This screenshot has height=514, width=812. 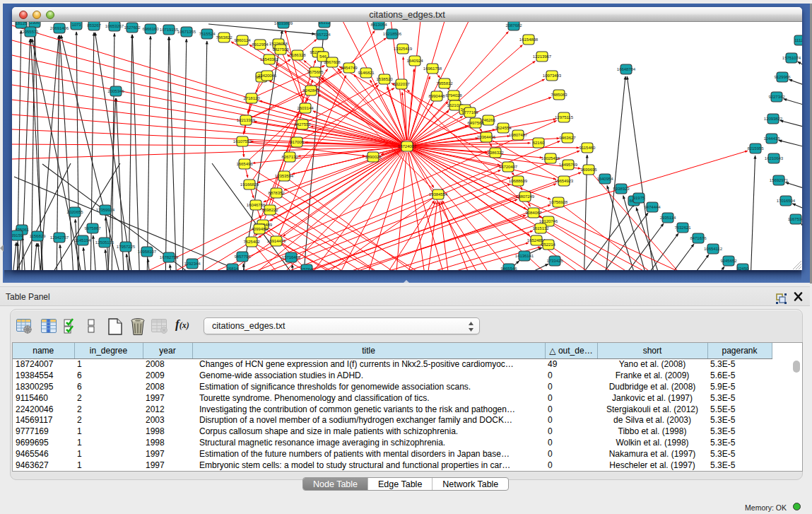 I want to click on svg-text: 11123, so click(x=799, y=40).